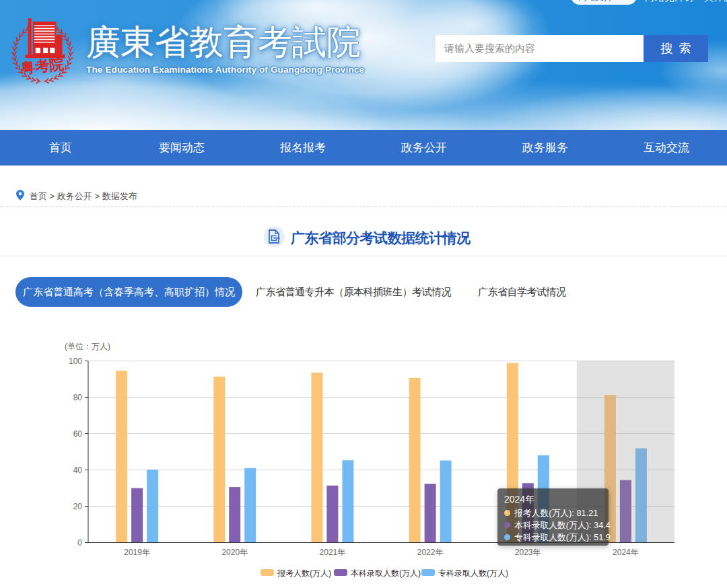 This screenshot has width=727, height=588. What do you see at coordinates (42, 66) in the screenshot?
I see `svg-text: 粤考院` at bounding box center [42, 66].